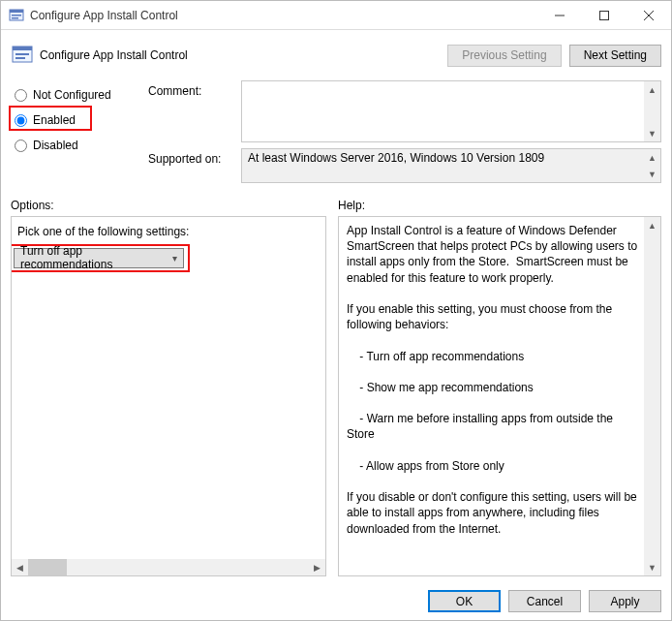  I want to click on comment-field: Comment: ▲ ▼, so click(405, 111).